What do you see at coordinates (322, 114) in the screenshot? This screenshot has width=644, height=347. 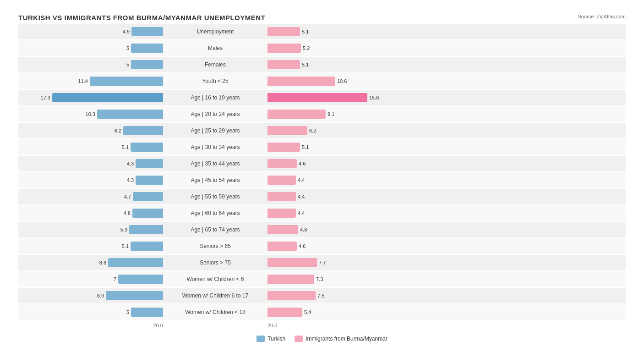 I see `chart-row: 10.3 Age | 20 to 24 years 9.1` at bounding box center [322, 114].